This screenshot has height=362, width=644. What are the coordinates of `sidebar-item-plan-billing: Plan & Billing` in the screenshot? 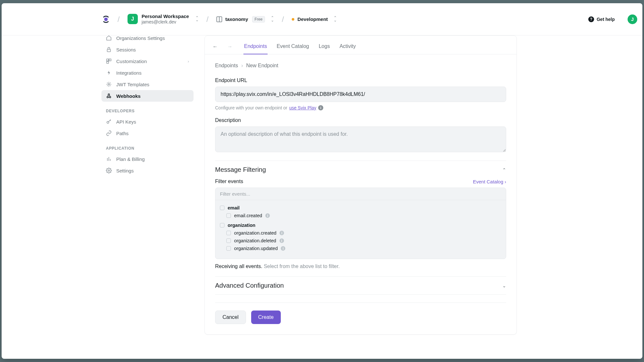 It's located at (147, 159).